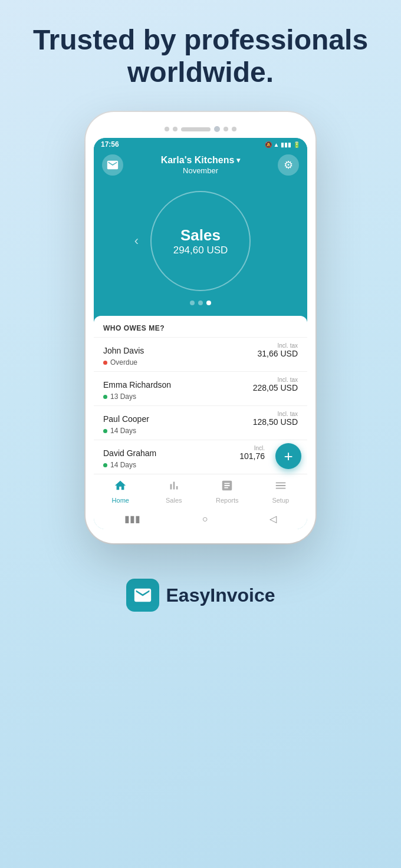 Image resolution: width=401 pixels, height=868 pixels. I want to click on chevron-down-icon: ▾, so click(238, 160).